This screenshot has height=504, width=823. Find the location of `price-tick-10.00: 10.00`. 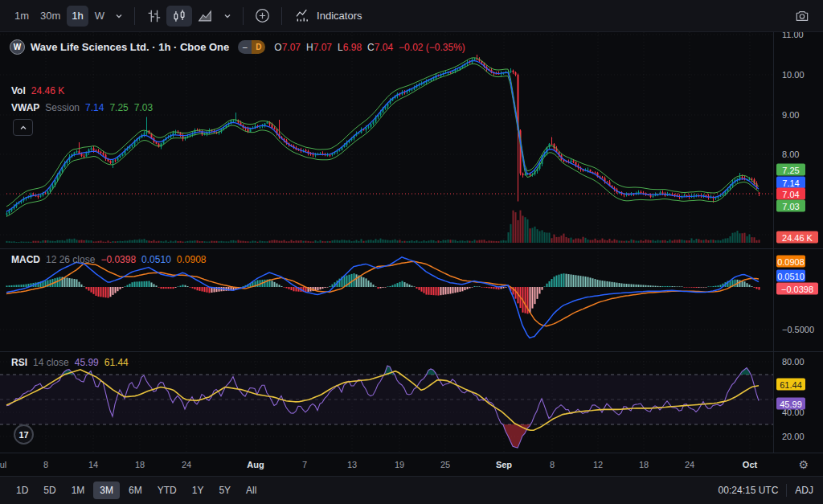

price-tick-10.00: 10.00 is located at coordinates (793, 75).